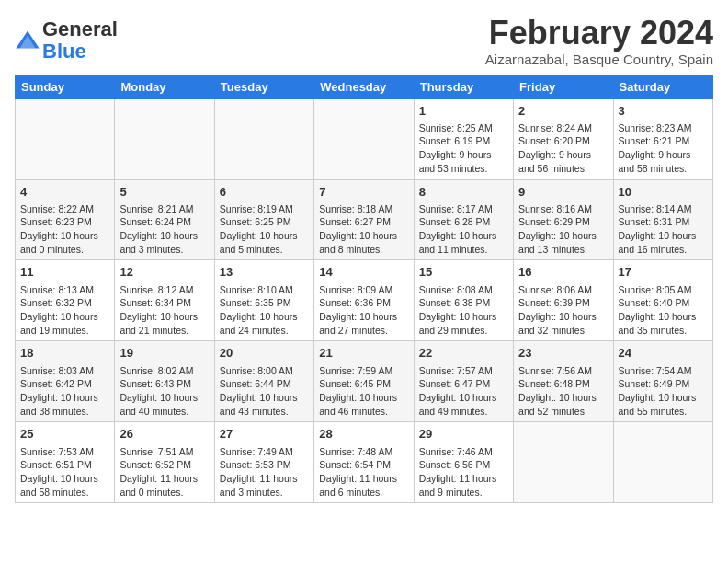  What do you see at coordinates (28, 40) in the screenshot?
I see `logo-icon` at bounding box center [28, 40].